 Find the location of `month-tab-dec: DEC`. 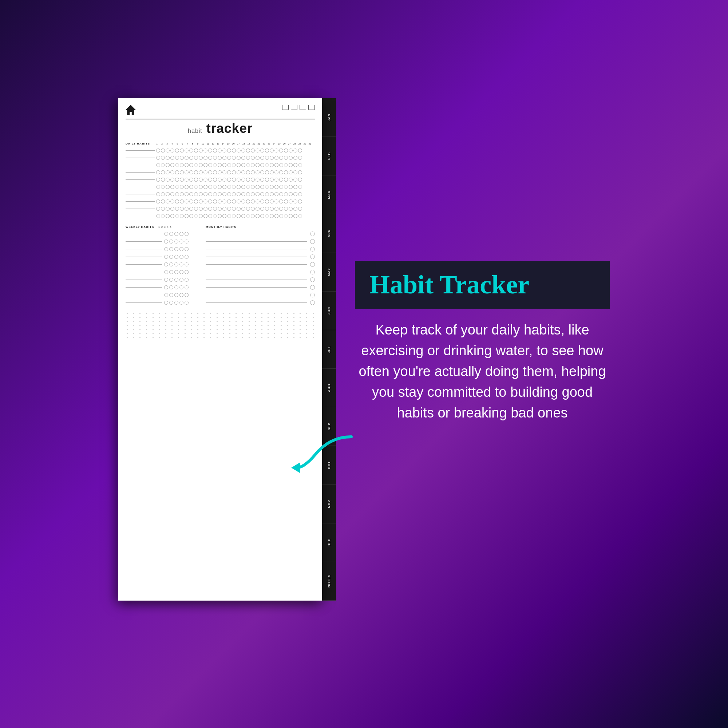

month-tab-dec: DEC is located at coordinates (329, 543).